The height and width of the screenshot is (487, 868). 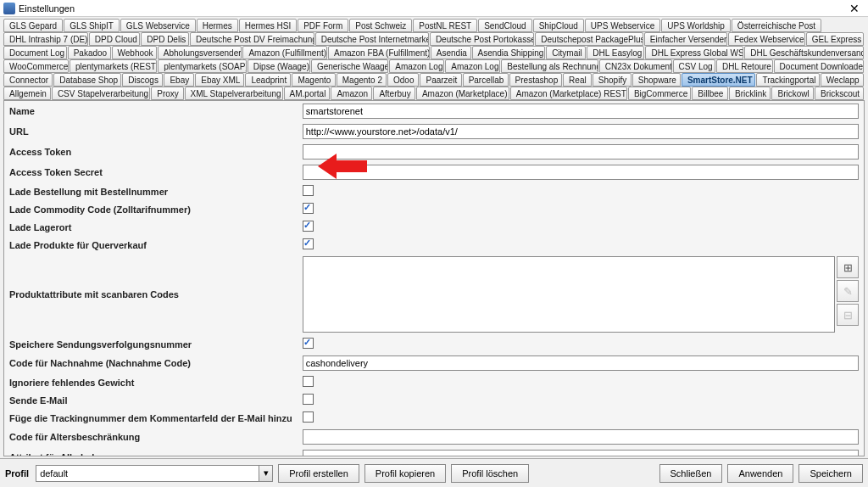 I want to click on profil-kopieren-button: Profil kopieren, so click(x=405, y=473).